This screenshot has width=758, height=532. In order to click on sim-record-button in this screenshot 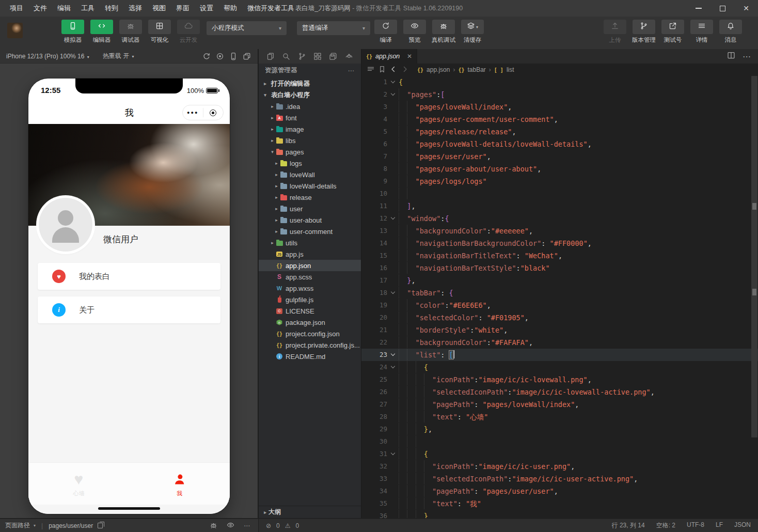, I will do `click(220, 56)`.